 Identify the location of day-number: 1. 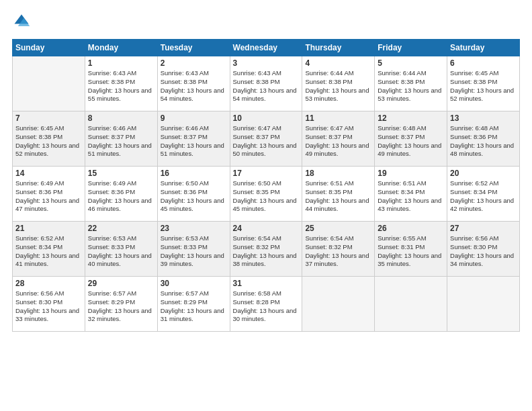
(121, 63).